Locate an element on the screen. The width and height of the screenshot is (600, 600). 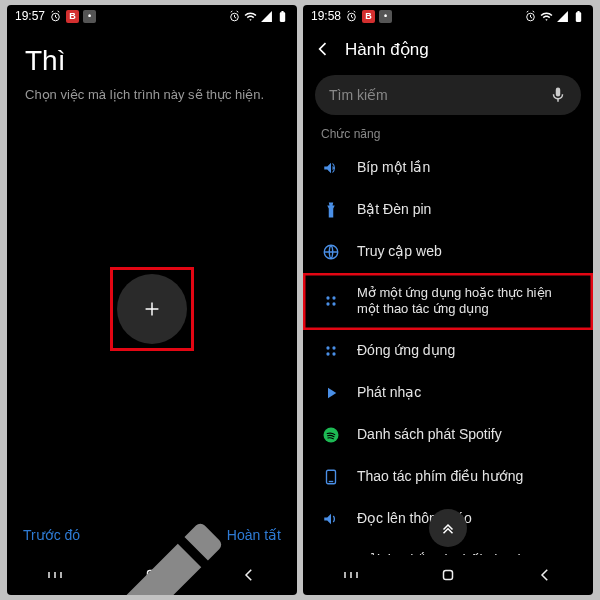
action-row: Phát nhạc is located at coordinates (448, 393).